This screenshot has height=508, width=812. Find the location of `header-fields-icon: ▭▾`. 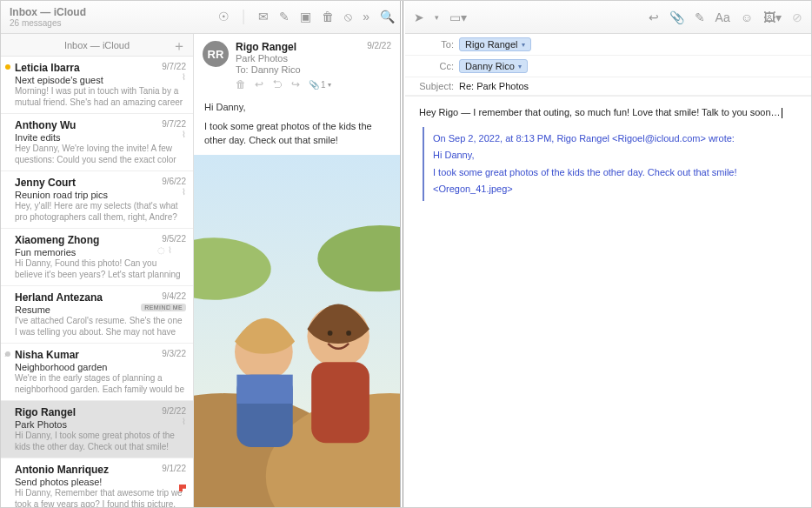

header-fields-icon: ▭▾ is located at coordinates (458, 17).